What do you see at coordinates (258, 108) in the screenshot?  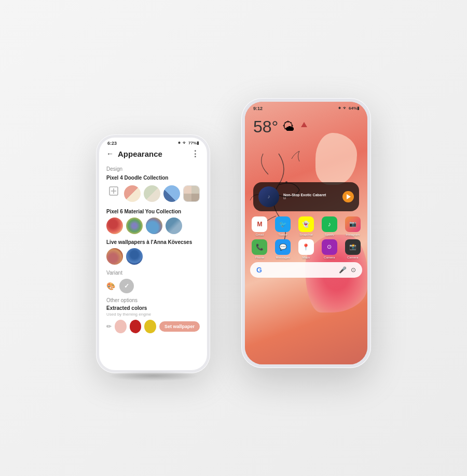 I see `time-display-2: 9:12` at bounding box center [258, 108].